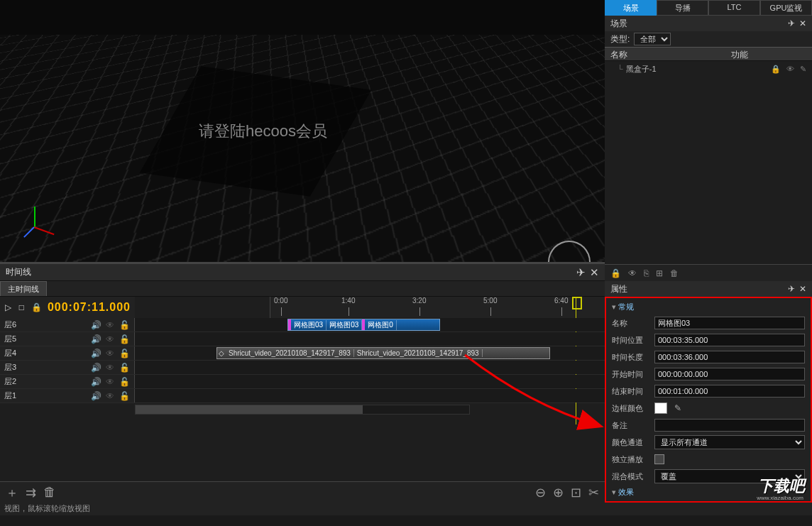 The height and width of the screenshot is (526, 812). I want to click on track: 网格图03 网格图03 网格图0, so click(370, 325).